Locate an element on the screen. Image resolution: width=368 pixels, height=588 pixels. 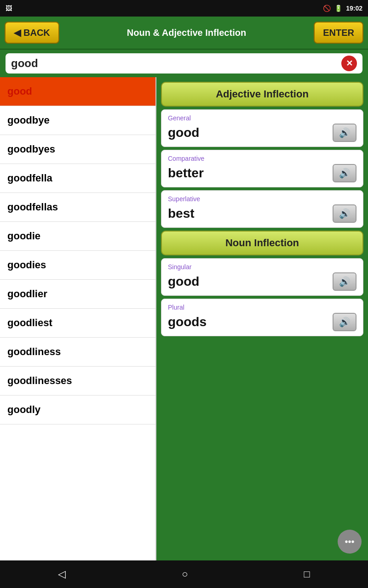
adjective-general-label: General is located at coordinates (262, 118).